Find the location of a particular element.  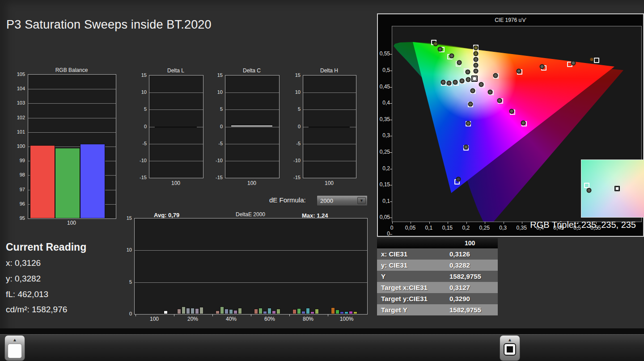

cie-y-tick-label: 0,4 is located at coordinates (386, 103).